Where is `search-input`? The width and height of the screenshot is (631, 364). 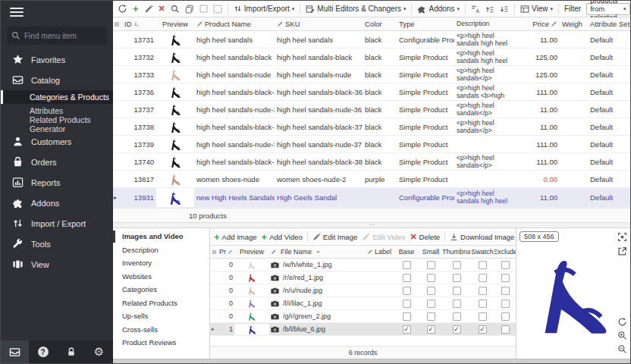 search-input is located at coordinates (62, 36).